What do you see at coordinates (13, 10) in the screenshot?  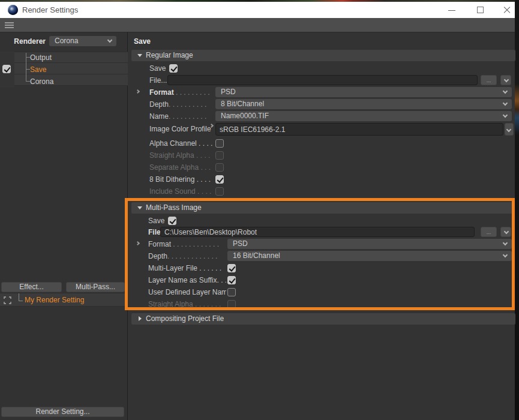 I see `cinema4d-app-icon` at bounding box center [13, 10].